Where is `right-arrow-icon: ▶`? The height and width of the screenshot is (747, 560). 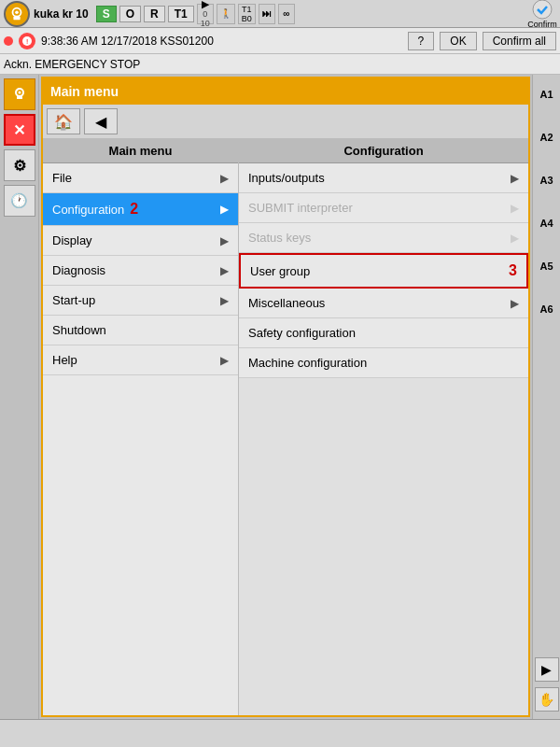 right-arrow-icon: ▶ is located at coordinates (547, 669).